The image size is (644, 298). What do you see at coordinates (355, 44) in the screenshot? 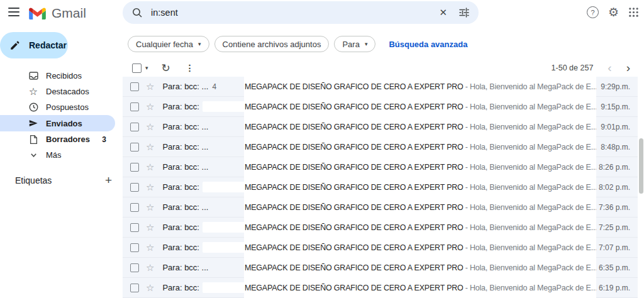
I see `chip-para: Para ▾` at bounding box center [355, 44].